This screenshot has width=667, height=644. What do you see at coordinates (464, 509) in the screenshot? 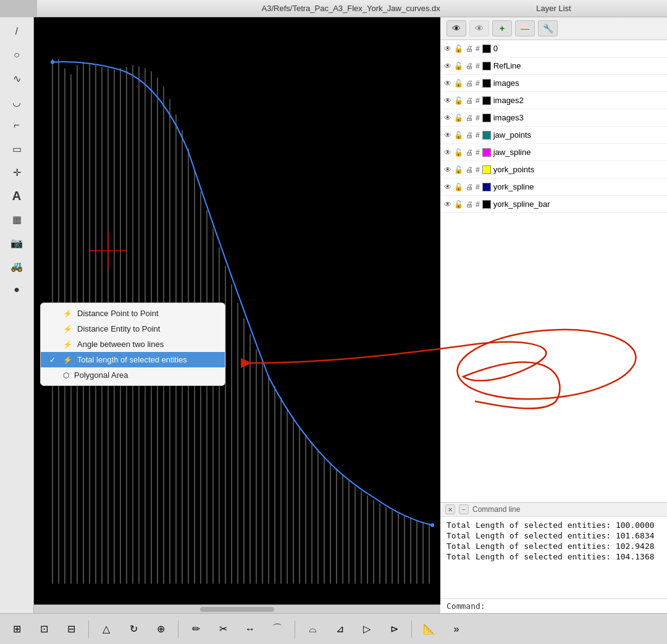
I see `cmd-minimize-button: −` at bounding box center [464, 509].